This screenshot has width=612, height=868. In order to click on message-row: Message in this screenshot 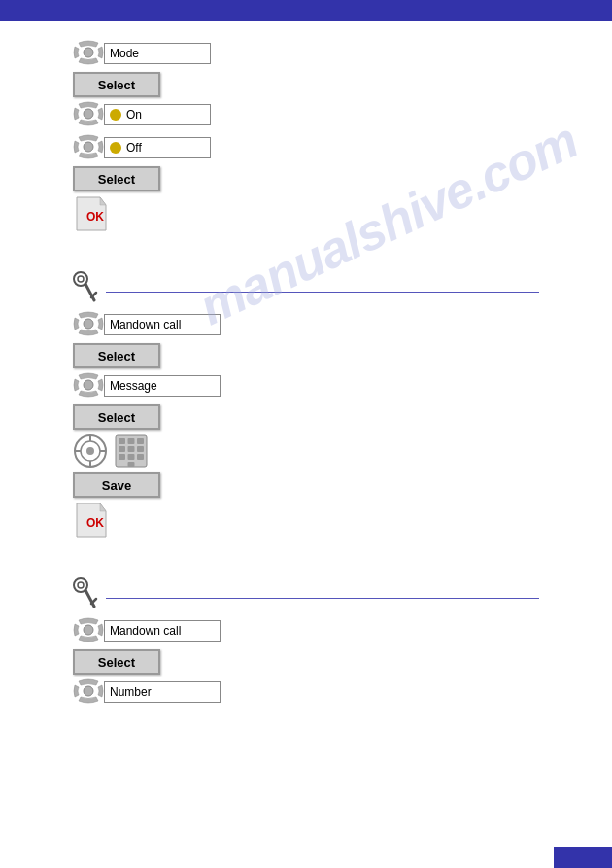, I will do `click(306, 386)`.